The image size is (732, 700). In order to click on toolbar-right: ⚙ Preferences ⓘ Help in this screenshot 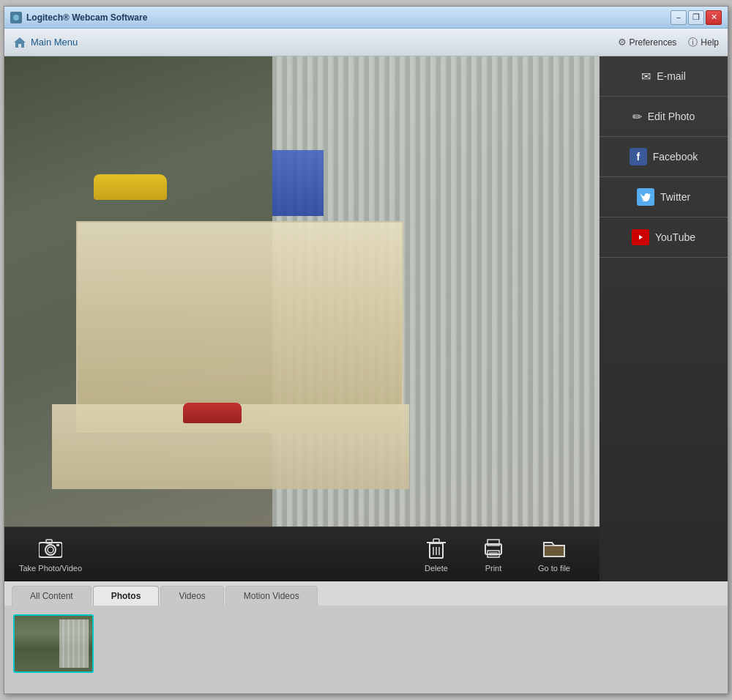, I will do `click(668, 42)`.